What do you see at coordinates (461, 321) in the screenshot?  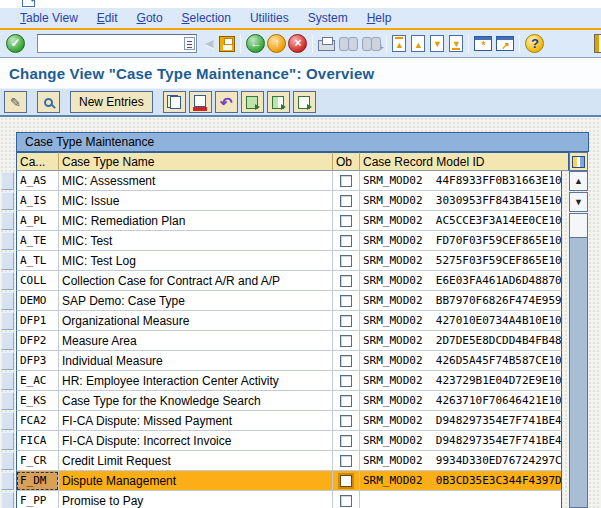 I see `case-record-model-cell: SRM_MOD02 427010E0734A4B10E10` at bounding box center [461, 321].